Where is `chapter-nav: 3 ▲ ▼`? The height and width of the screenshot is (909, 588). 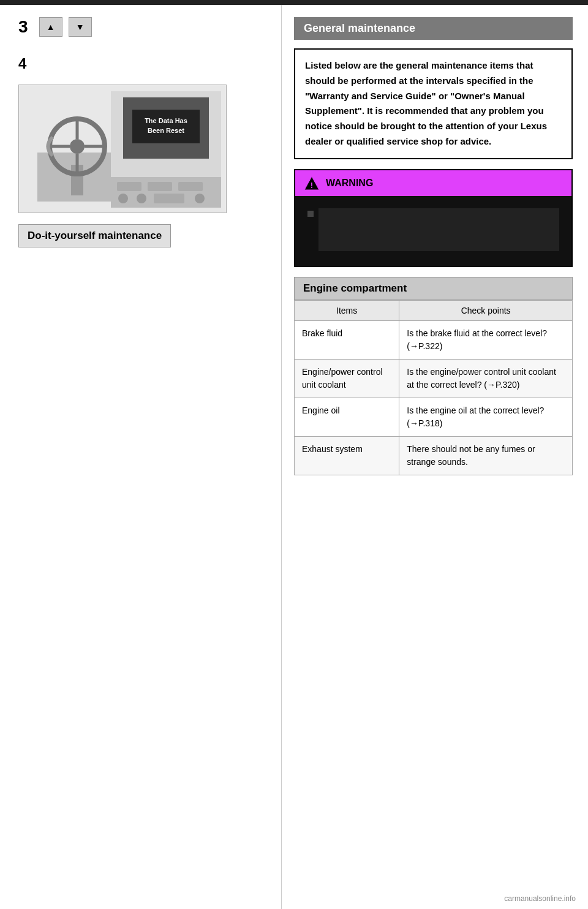 chapter-nav: 3 ▲ ▼ is located at coordinates (143, 27).